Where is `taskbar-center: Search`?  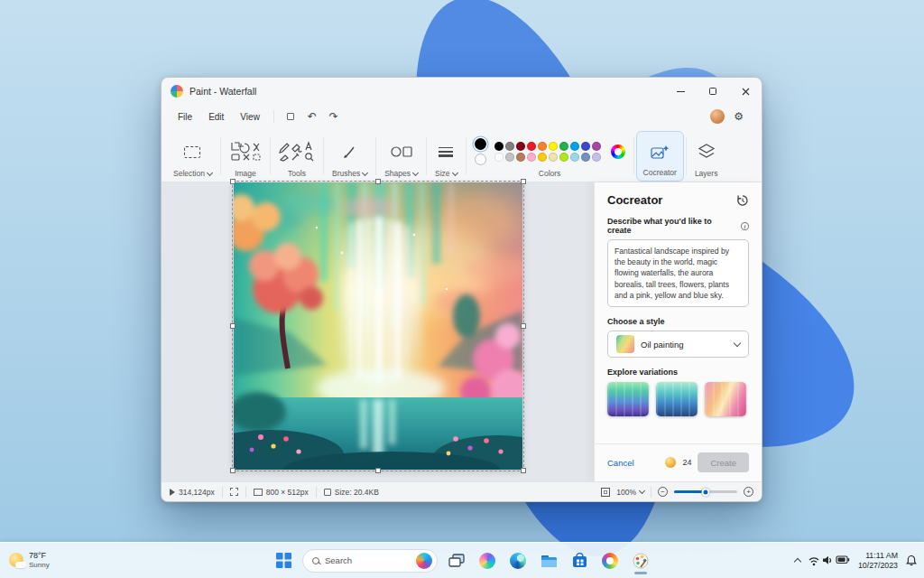
taskbar-center: Search is located at coordinates (462, 561).